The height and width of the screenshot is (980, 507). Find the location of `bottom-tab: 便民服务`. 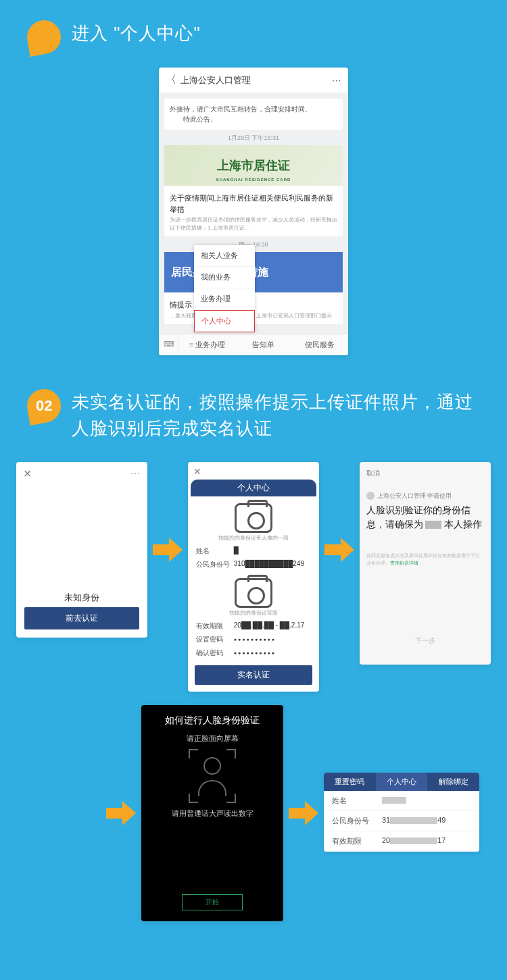

bottom-tab: 便民服务 is located at coordinates (320, 344).